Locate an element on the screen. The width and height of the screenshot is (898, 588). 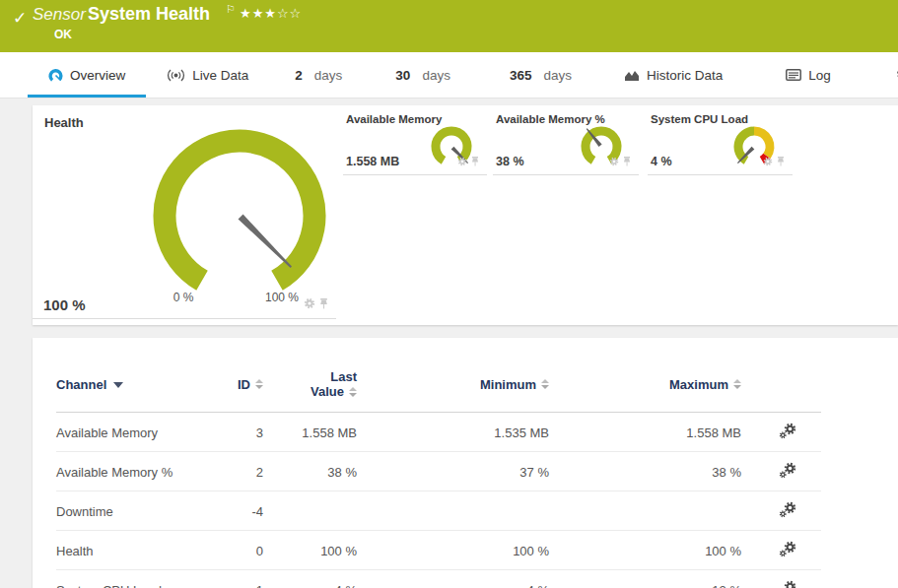
cell-last: 100 % is located at coordinates (310, 551).